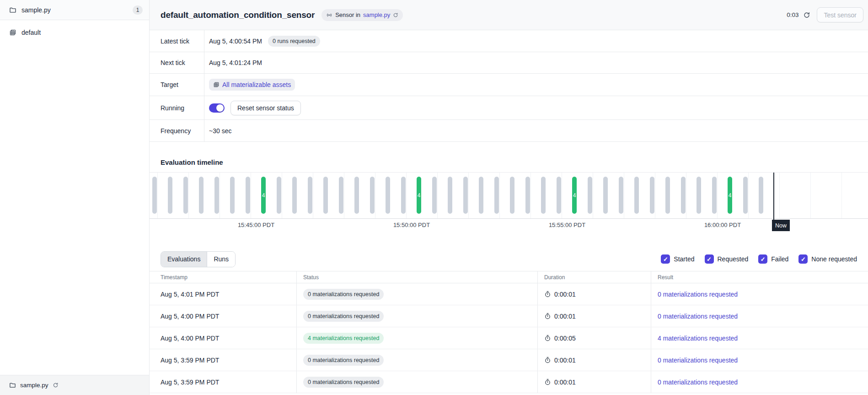 This screenshot has width=868, height=395. I want to click on filter-label: None requested, so click(834, 259).